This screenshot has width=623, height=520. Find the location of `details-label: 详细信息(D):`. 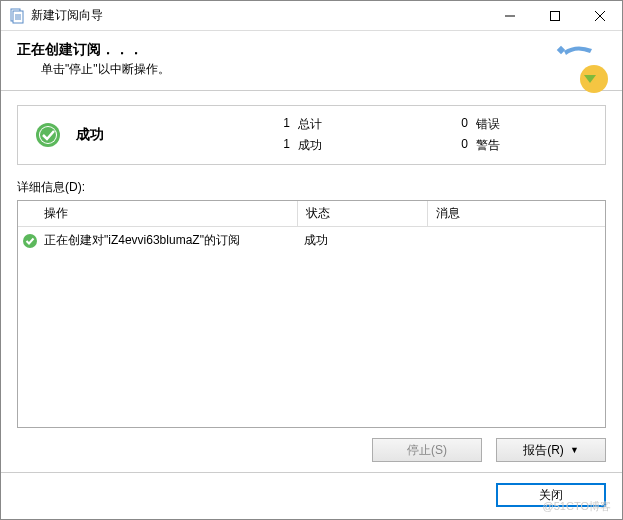

details-label: 详细信息(D): is located at coordinates (312, 188).